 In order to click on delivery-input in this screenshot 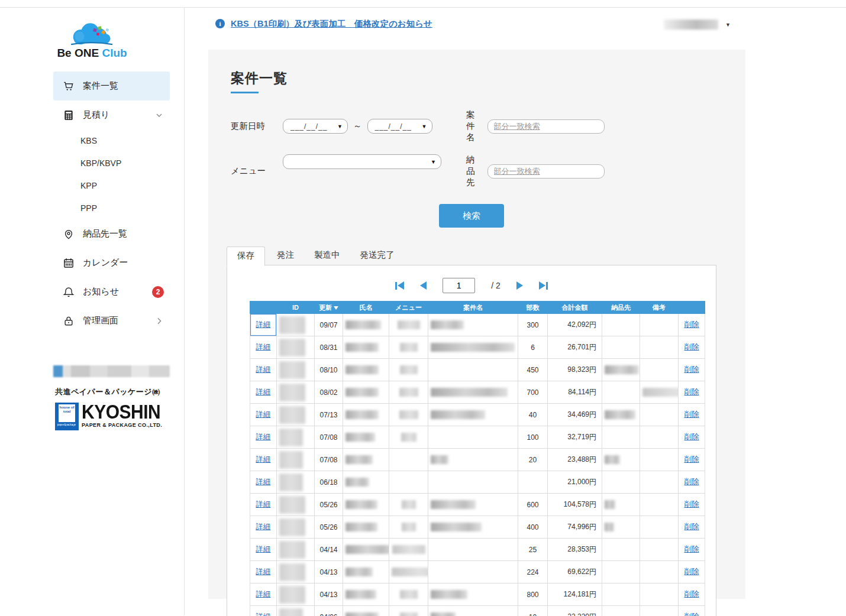, I will do `click(546, 171)`.